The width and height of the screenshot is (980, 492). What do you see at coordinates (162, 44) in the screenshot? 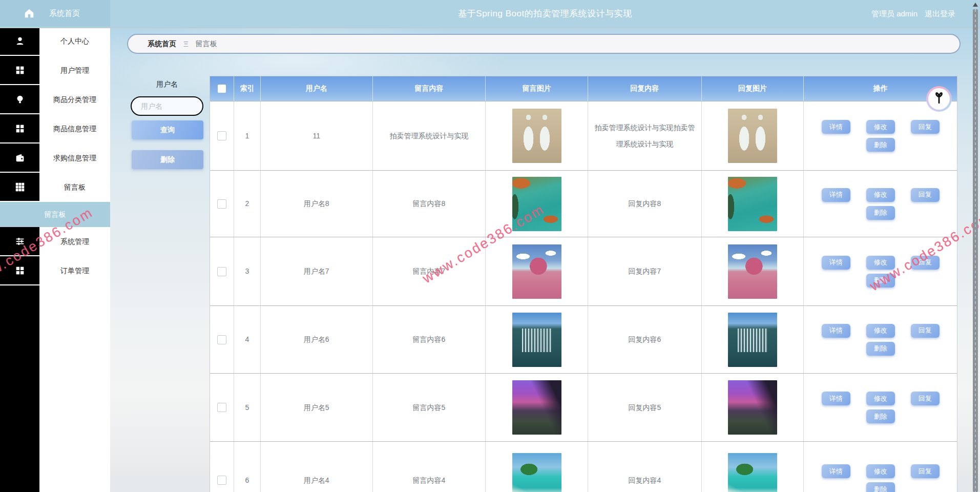
I see `breadcrumb-home: 系统首页` at bounding box center [162, 44].